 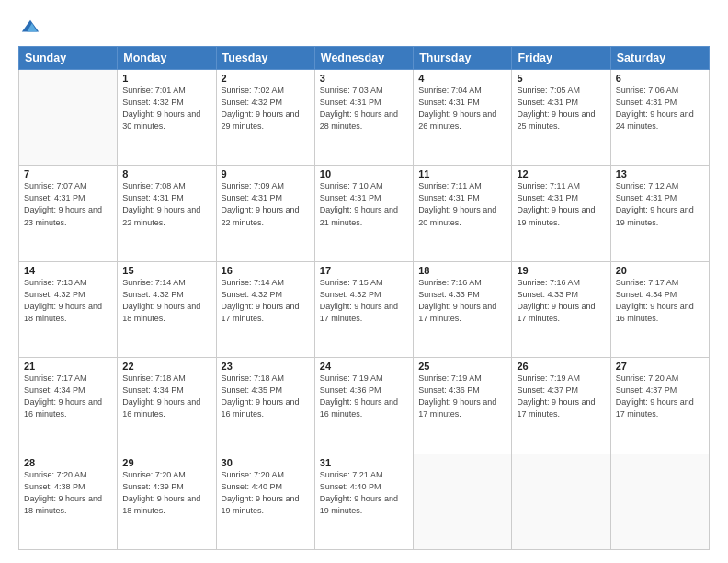 What do you see at coordinates (265, 59) in the screenshot?
I see `weekday-header-tuesday: Tuesday` at bounding box center [265, 59].